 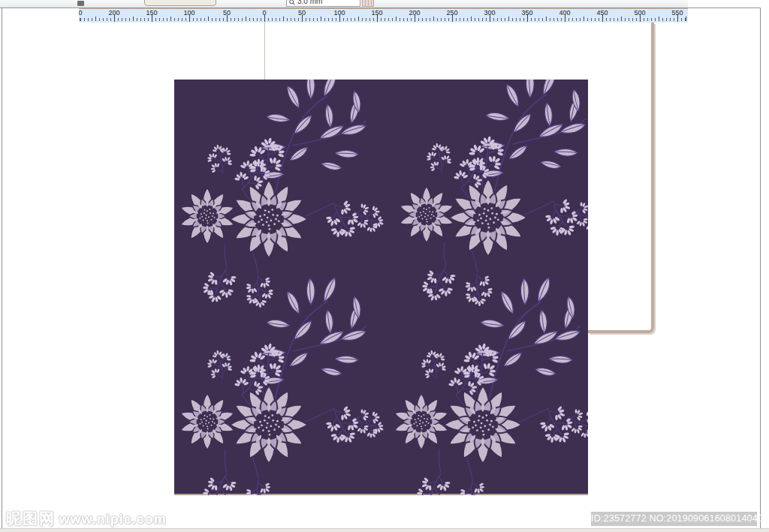 What do you see at coordinates (309, 3) in the screenshot?
I see `measure-value: 3.0 mm` at bounding box center [309, 3].